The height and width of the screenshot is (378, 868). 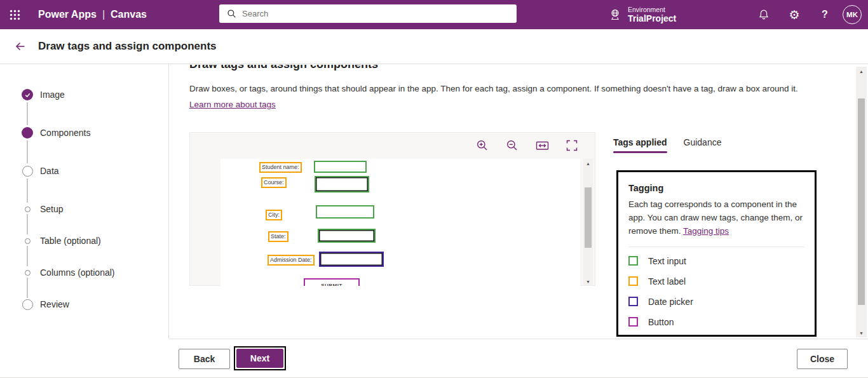 I want to click on search-icon, so click(x=231, y=14).